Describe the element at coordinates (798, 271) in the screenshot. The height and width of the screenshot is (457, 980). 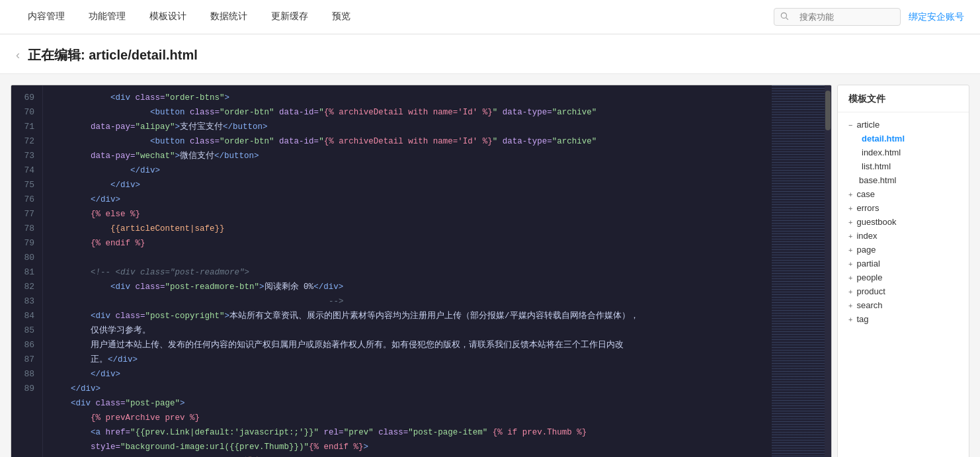
I see `code-minimap` at that location.